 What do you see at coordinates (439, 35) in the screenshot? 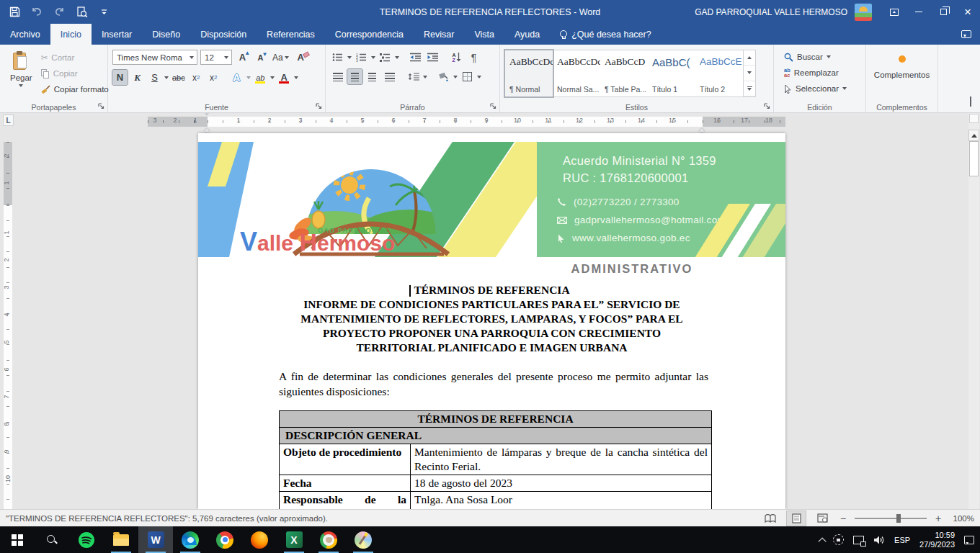
I see `tab-revisar: Revisar` at bounding box center [439, 35].